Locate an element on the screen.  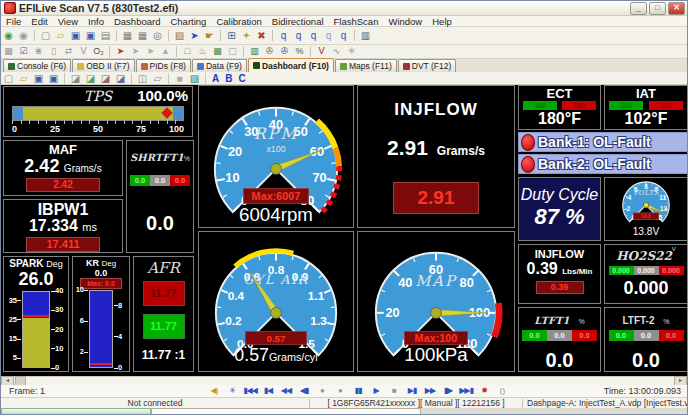
gauge-style-2-icon: ◪ is located at coordinates (90, 78).